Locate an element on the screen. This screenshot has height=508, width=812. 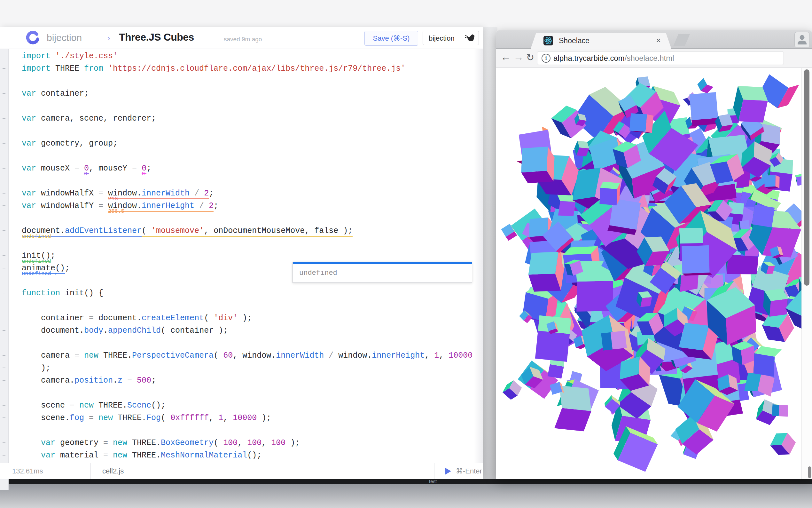
code-line: import './style.css' is located at coordinates (70, 56).